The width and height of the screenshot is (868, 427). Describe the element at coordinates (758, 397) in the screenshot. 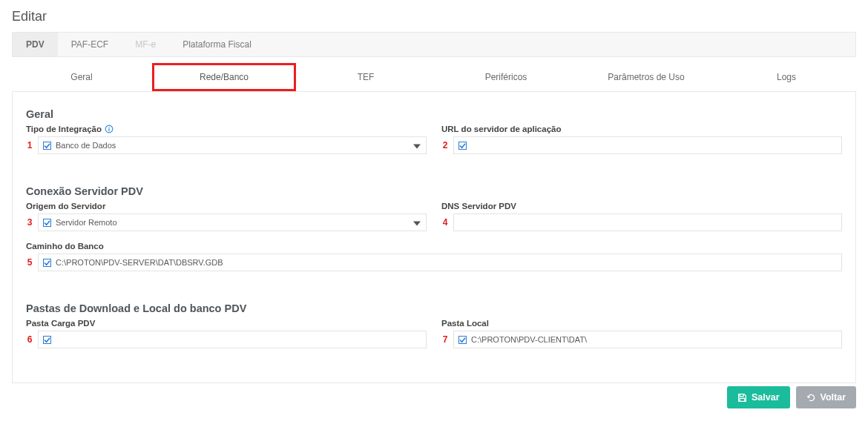

I see `save-button: Salvar` at that location.